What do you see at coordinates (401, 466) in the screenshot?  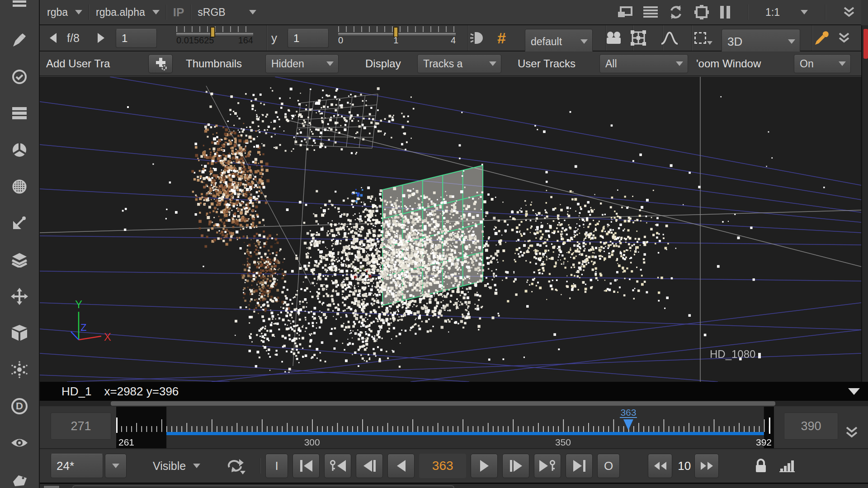 I see `play-backward-button` at bounding box center [401, 466].